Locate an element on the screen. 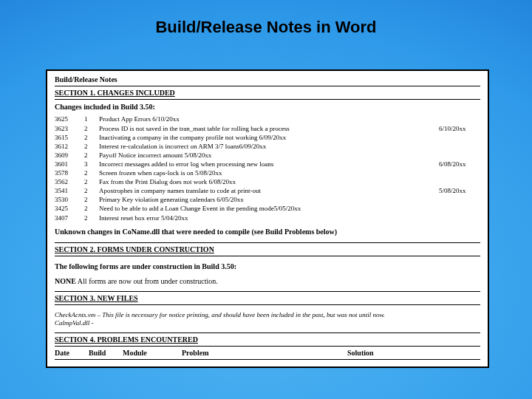 Image resolution: width=532 pixels, height=399 pixels. section1-title: SECTION 1. CHANGES INCLUDED is located at coordinates (267, 93).